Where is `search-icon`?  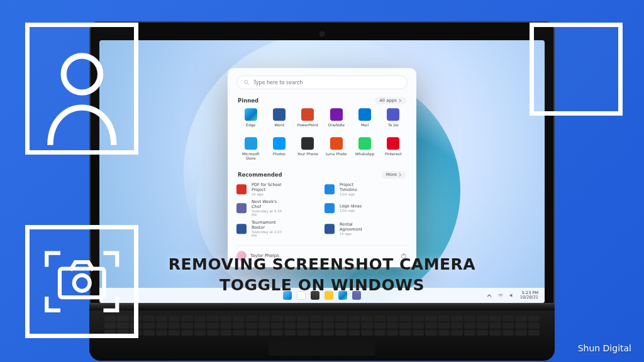
search-icon is located at coordinates (247, 82).